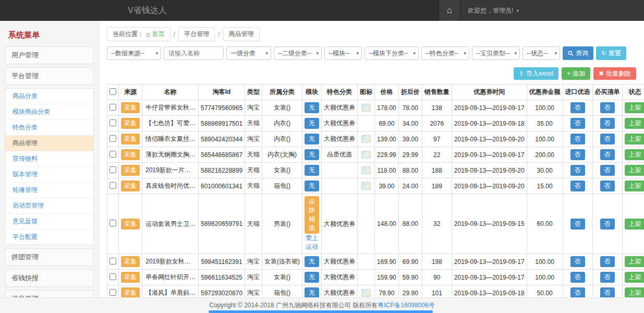 The width and height of the screenshot is (644, 313). What do you see at coordinates (49, 128) in the screenshot?
I see `sidebar-item-feature-category: 特色分类` at bounding box center [49, 128].